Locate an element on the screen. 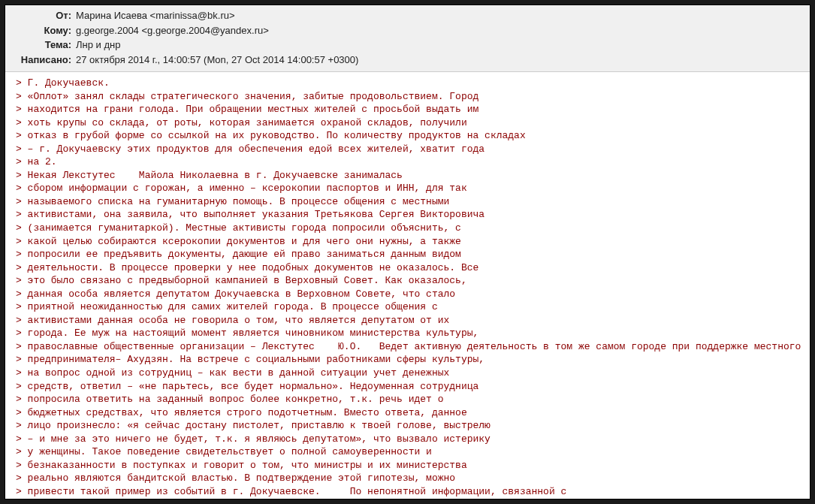  header-to: Кому: g.george.2004 <g.george.2004@yande… is located at coordinates (407, 31).